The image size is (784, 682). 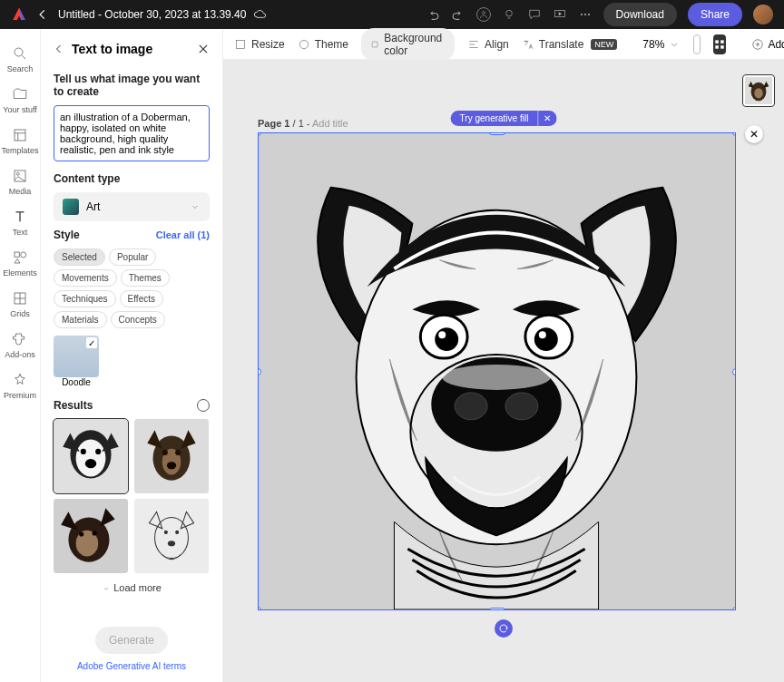 I want to click on close-selection-button: ✕, so click(x=754, y=134).